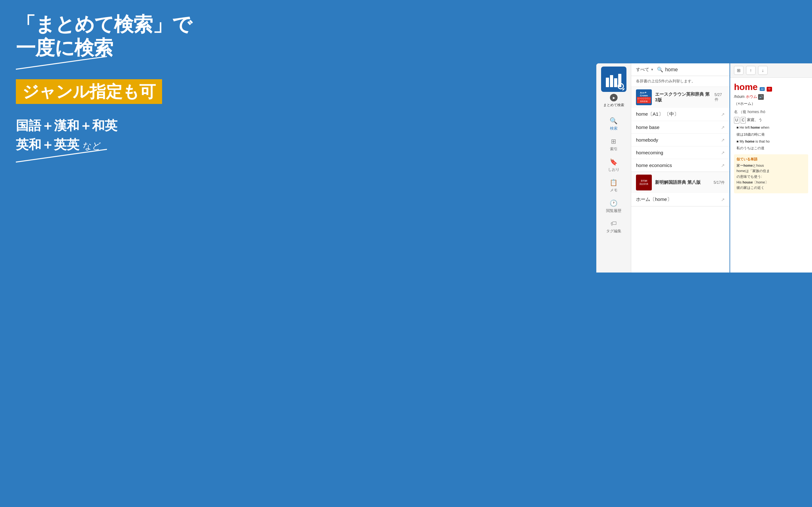 This screenshot has width=812, height=507. Describe the element at coordinates (48, 145) in the screenshot. I see `subtitle-line-2-main: 英和＋英英` at that location.